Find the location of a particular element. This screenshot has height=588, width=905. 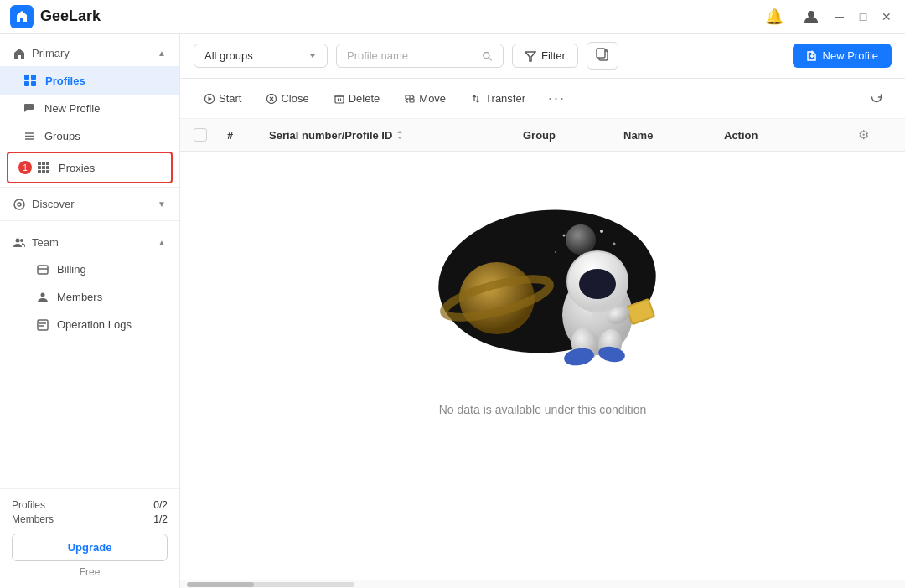

notification-button: 🔔 is located at coordinates (774, 17).